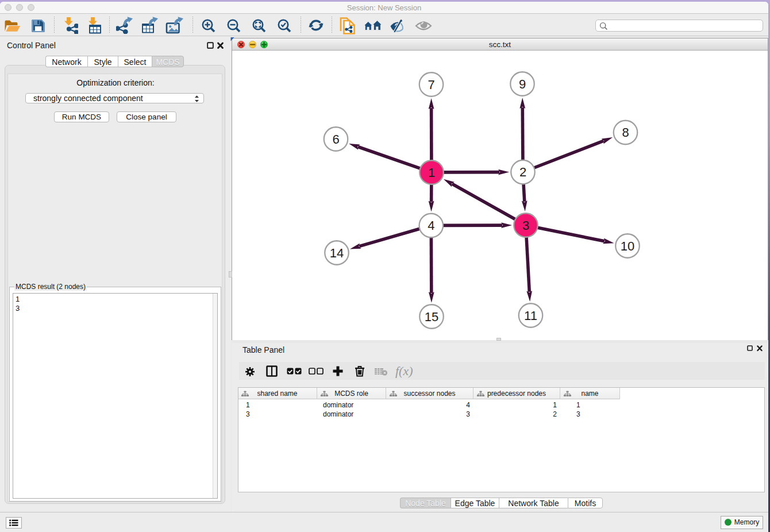 This screenshot has width=770, height=532. Describe the element at coordinates (431, 85) in the screenshot. I see `svg-text: 7` at that location.